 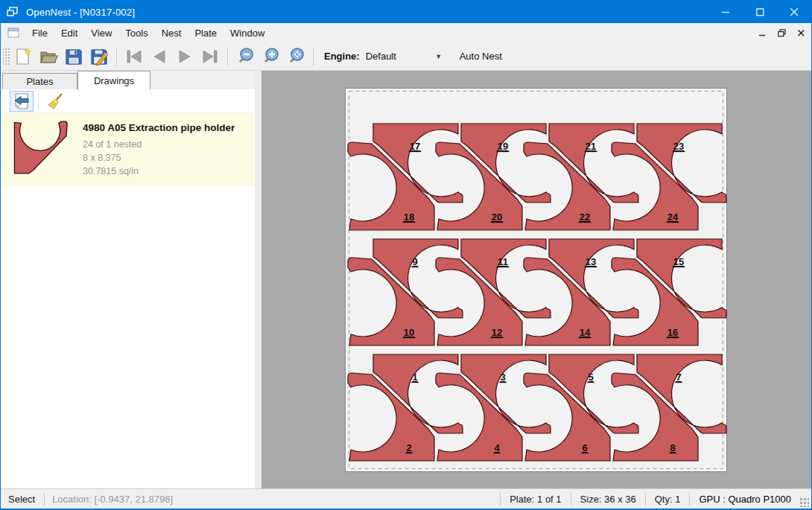 What do you see at coordinates (128, 149) in the screenshot?
I see `drawing-list-item: 4980 A05 Extraction pipe holder 24 of 1 …` at bounding box center [128, 149].